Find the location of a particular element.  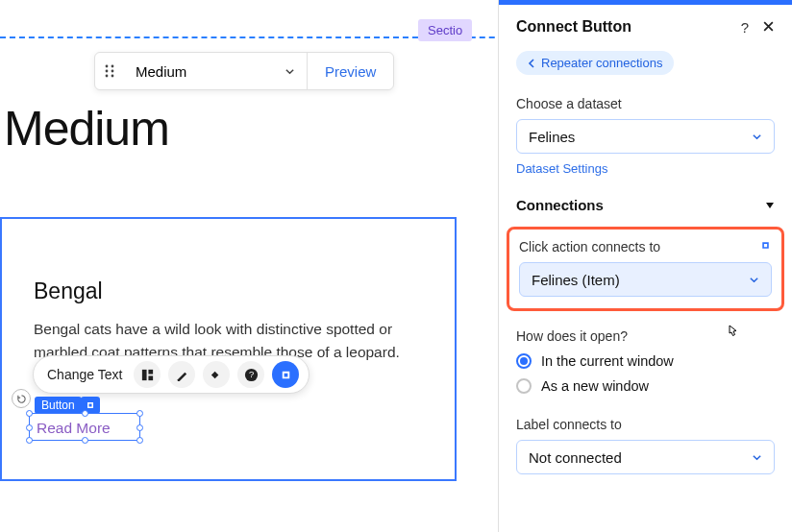

breakpoint-value: Medium is located at coordinates (161, 71).